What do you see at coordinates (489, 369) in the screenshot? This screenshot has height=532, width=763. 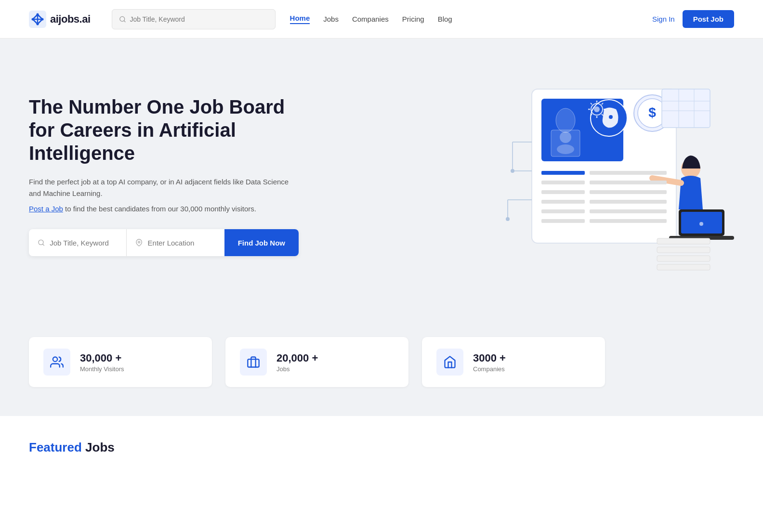 I see `companies-label: Companies` at bounding box center [489, 369].